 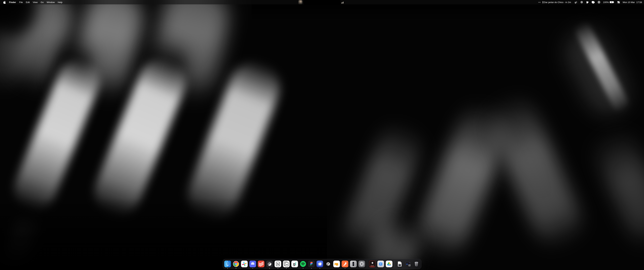 What do you see at coordinates (345, 264) in the screenshot?
I see `dock-item-postman` at bounding box center [345, 264].